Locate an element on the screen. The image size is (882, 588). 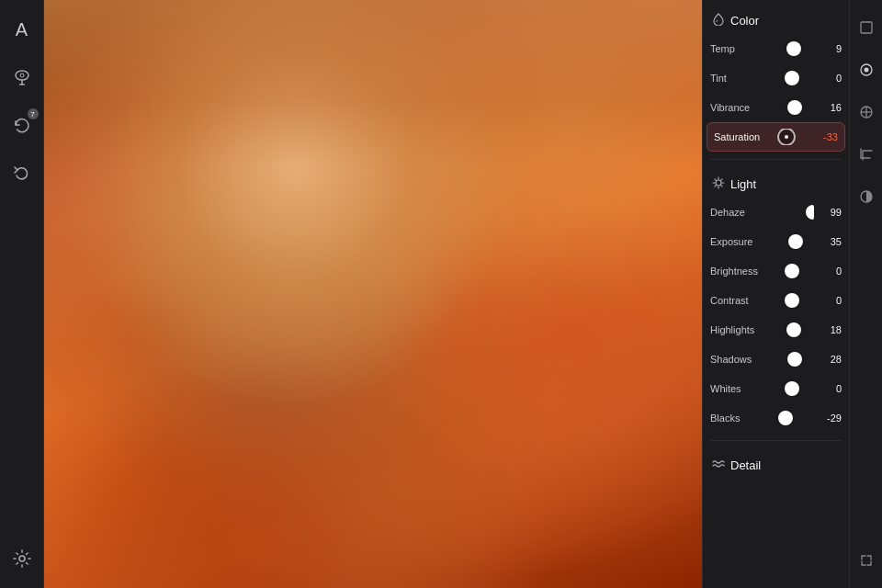
contrast-label: Contrast is located at coordinates (738, 300).